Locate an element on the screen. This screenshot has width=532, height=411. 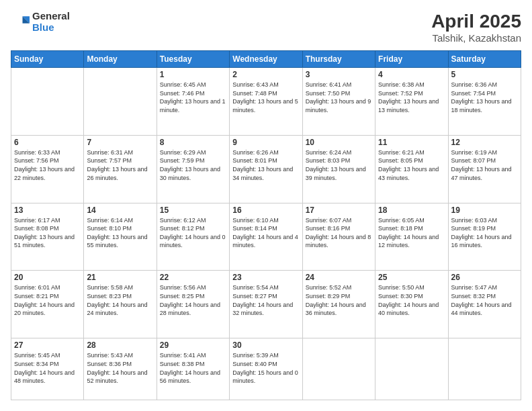
day-number: 23 is located at coordinates (266, 277).